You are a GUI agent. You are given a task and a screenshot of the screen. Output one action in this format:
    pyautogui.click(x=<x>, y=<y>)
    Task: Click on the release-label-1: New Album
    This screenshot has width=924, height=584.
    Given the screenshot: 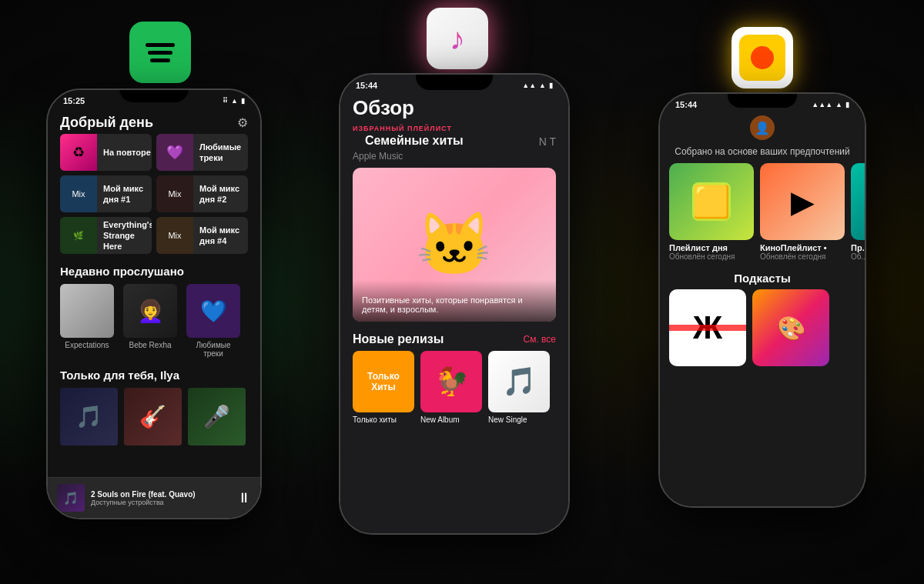 What is the action you would take?
    pyautogui.click(x=451, y=420)
    